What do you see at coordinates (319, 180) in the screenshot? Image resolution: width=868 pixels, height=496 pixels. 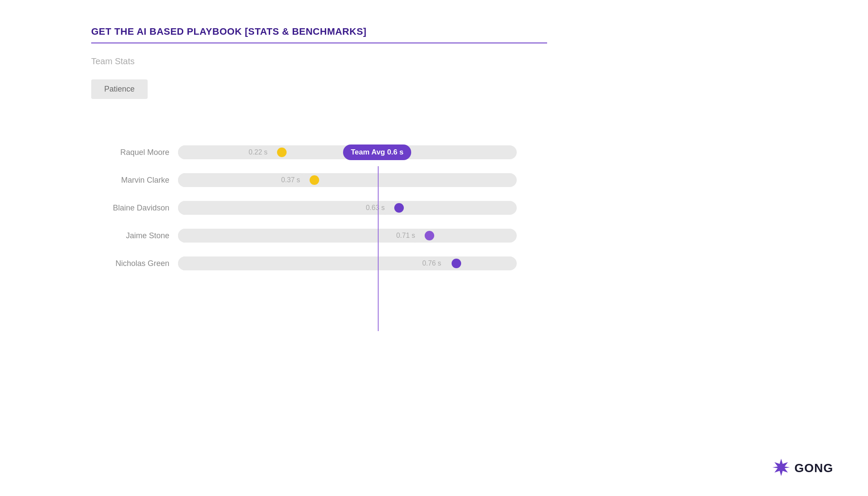 I see `table-row: Marvin Clarke 0.37 s` at bounding box center [319, 180].